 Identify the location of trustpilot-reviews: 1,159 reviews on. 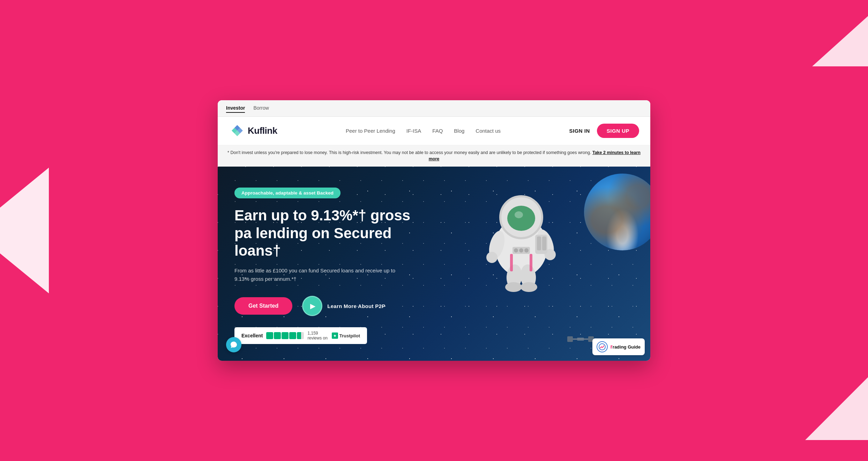
(317, 336).